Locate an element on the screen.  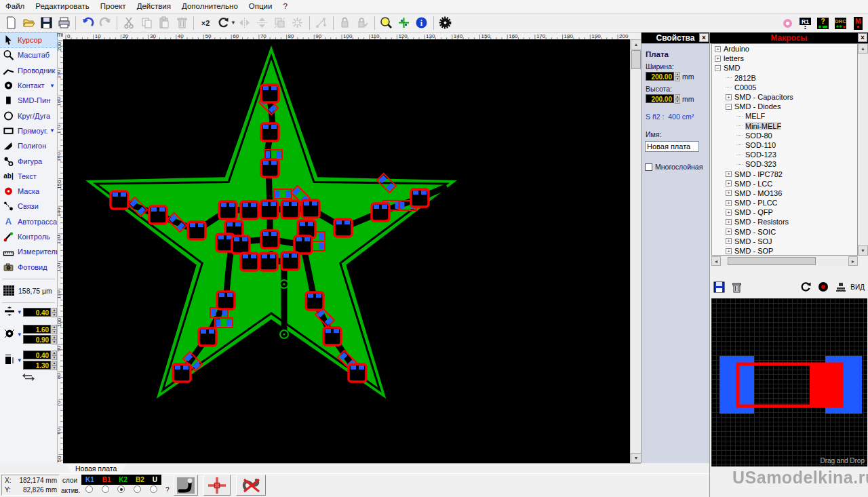
tree-item-arduino: +Arduino is located at coordinates (785, 49).